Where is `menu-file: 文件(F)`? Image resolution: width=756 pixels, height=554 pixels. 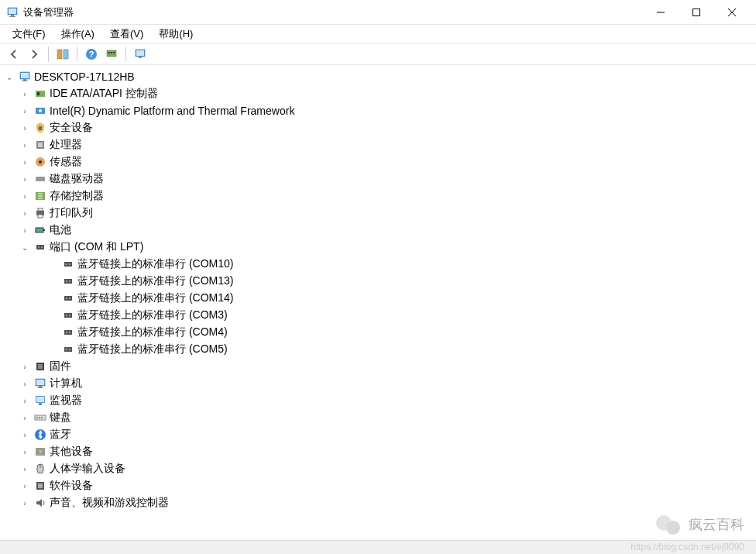
menu-file: 文件(F) is located at coordinates (29, 34).